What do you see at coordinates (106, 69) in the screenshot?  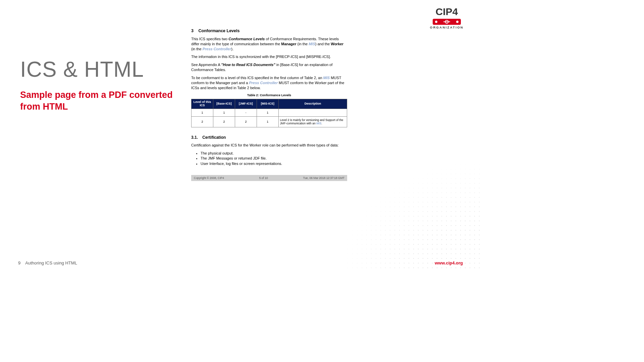 I see `slide-title: ICS & HTML` at bounding box center [106, 69].